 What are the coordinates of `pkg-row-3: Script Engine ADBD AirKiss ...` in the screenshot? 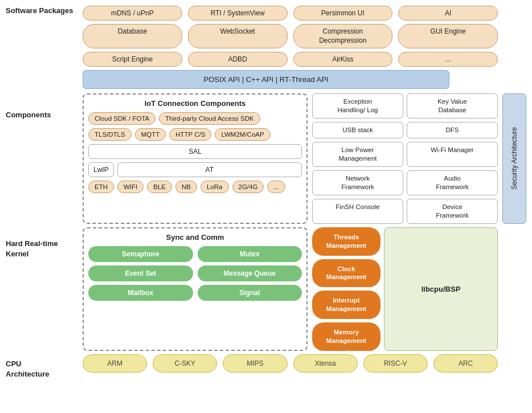 It's located at (290, 59).